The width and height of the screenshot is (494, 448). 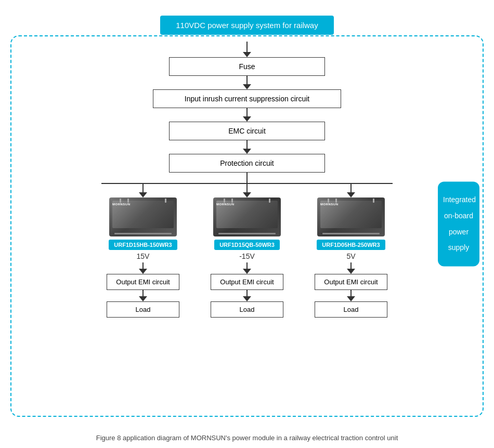 What do you see at coordinates (247, 131) in the screenshot?
I see `emc-label: EMC circuit` at bounding box center [247, 131].